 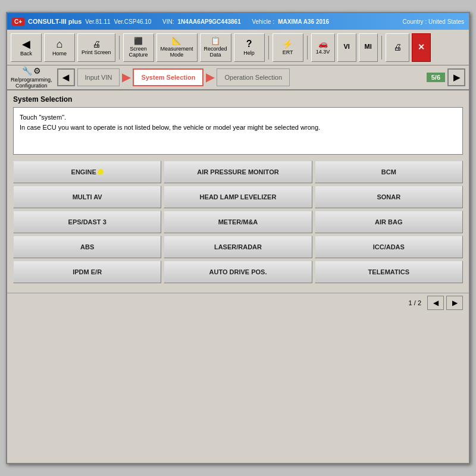 I want to click on eps-dast3-button: EPS/DAST 3, so click(x=87, y=222).